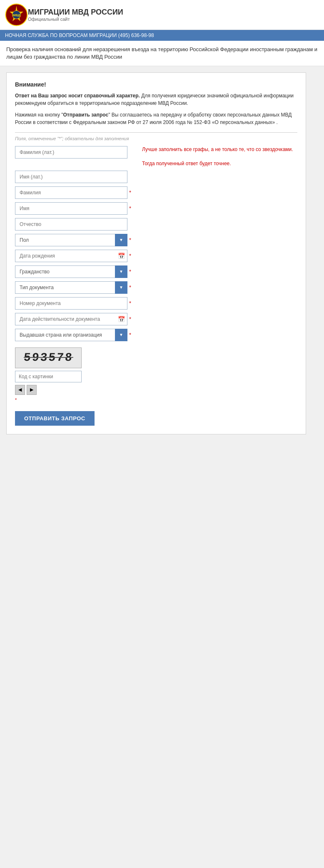 This screenshot has height=868, width=324. What do you see at coordinates (156, 303) in the screenshot?
I see `row-doc-number: *` at bounding box center [156, 303].